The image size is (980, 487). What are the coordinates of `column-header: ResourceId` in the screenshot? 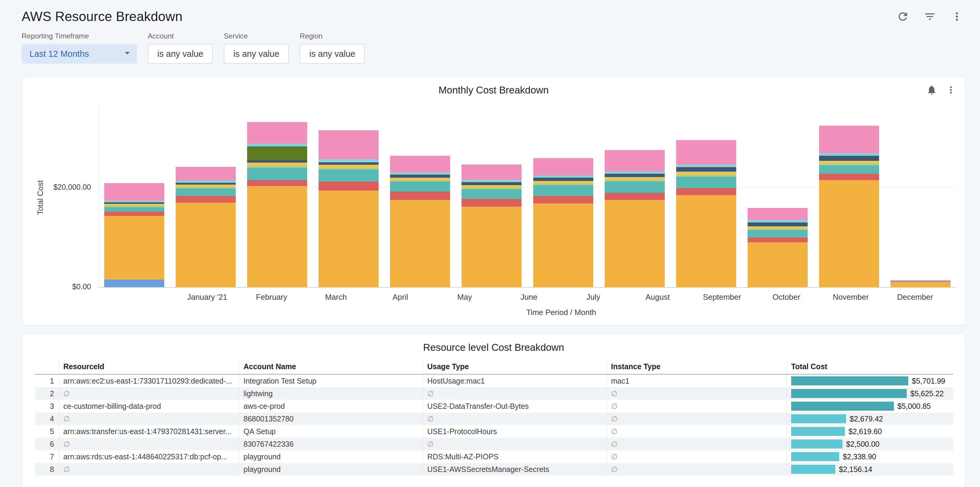 It's located at (149, 367).